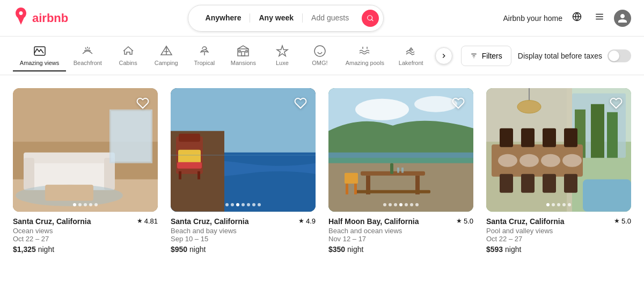  What do you see at coordinates (320, 63) in the screenshot?
I see `category-label: OMG!` at bounding box center [320, 63].